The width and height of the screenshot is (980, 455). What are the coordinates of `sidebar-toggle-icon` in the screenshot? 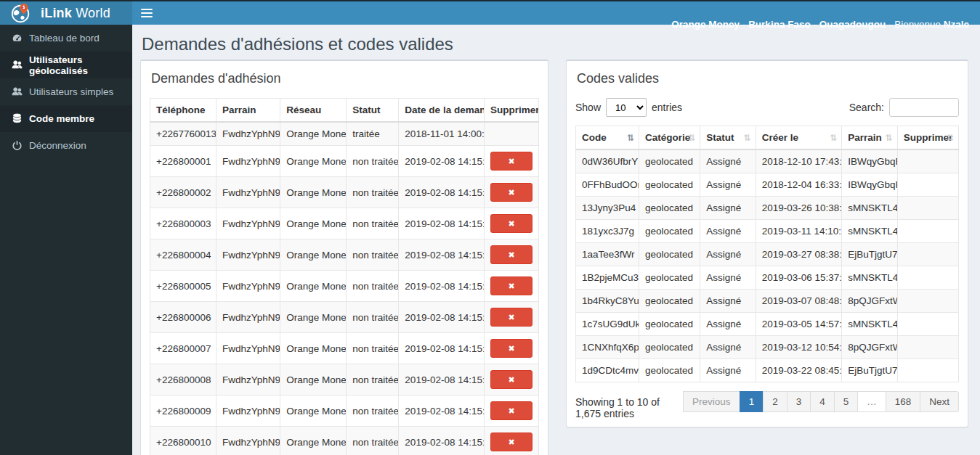 It's located at (147, 13).